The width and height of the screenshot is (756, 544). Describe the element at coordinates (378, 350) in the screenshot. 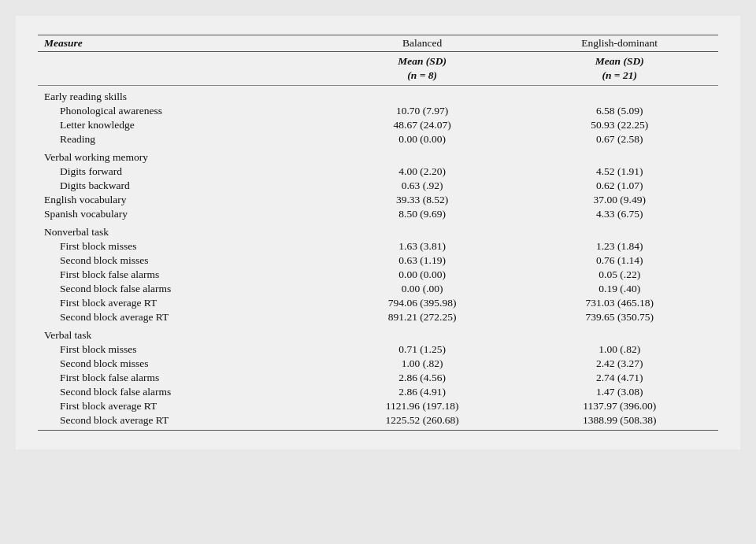

I see `table-row: First block misses 0.71 (1.25) 1.00 (.82…` at that location.